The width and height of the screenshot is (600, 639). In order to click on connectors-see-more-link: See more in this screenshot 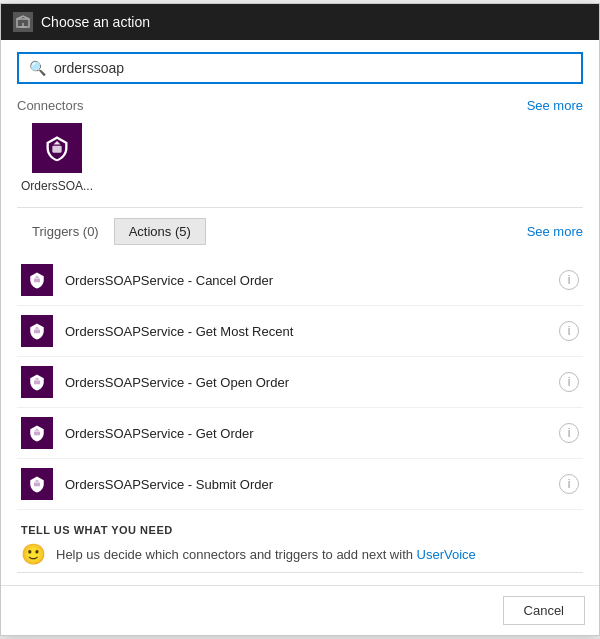, I will do `click(555, 106)`.